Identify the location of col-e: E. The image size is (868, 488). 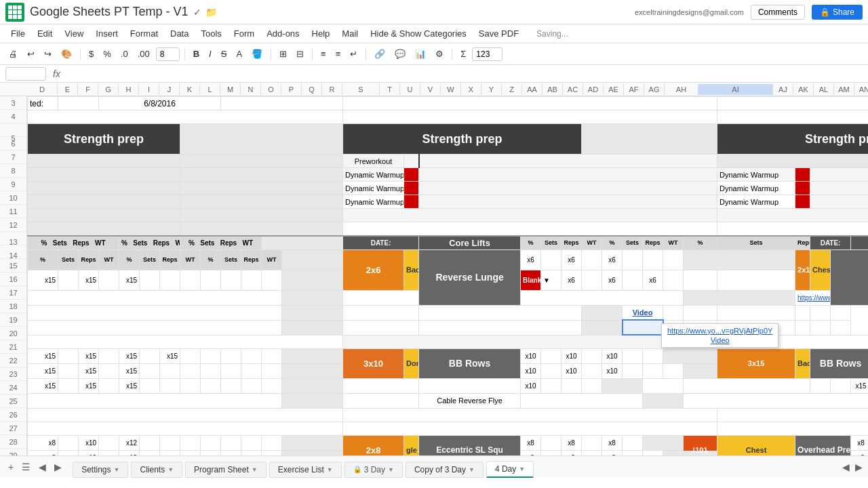
(68, 89).